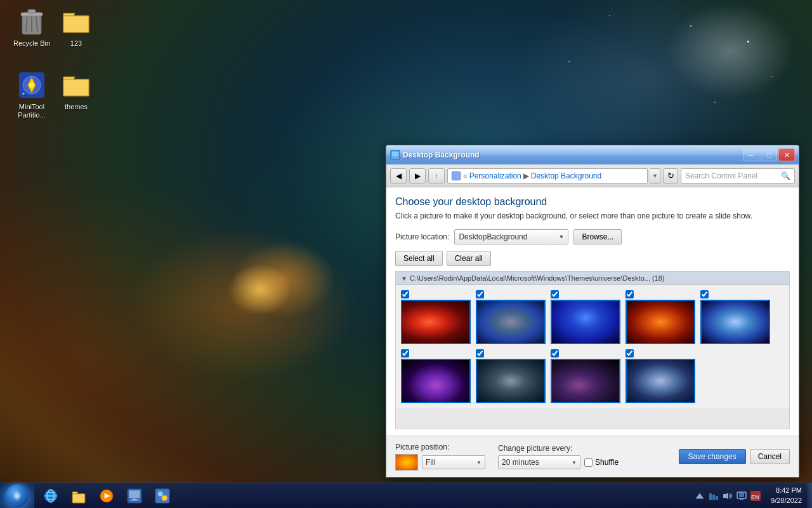 This screenshot has height=508, width=812. What do you see at coordinates (728, 496) in the screenshot?
I see `tray-icon-volume` at bounding box center [728, 496].